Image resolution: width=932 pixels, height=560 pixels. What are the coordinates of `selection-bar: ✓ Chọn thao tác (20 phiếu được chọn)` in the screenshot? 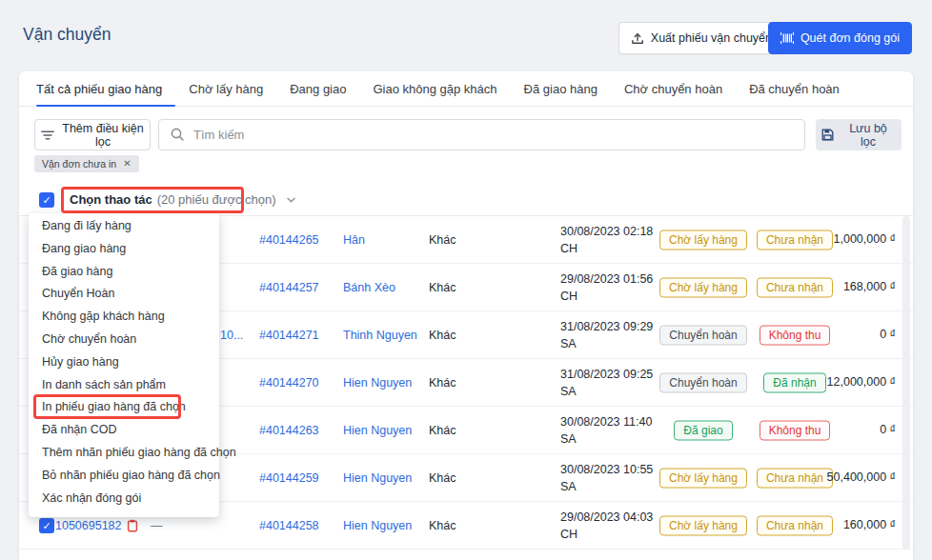 It's located at (466, 200).